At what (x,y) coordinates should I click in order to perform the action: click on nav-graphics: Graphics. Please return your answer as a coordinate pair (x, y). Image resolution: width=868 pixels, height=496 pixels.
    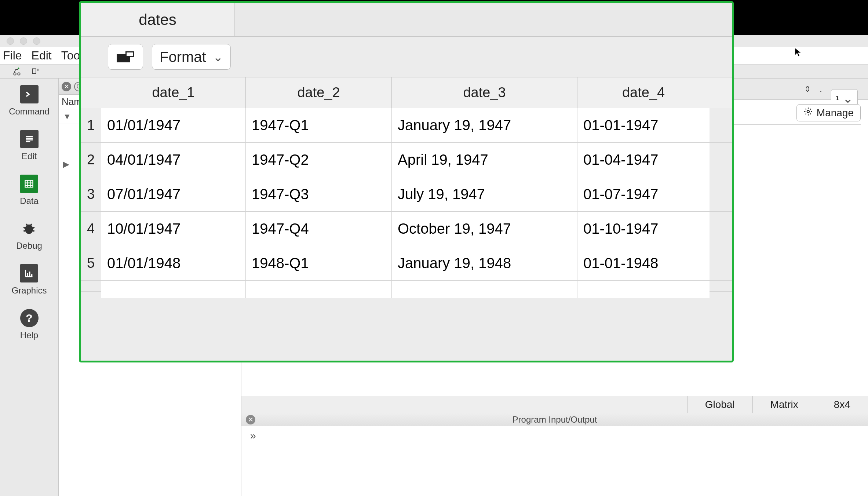
    Looking at the image, I should click on (29, 280).